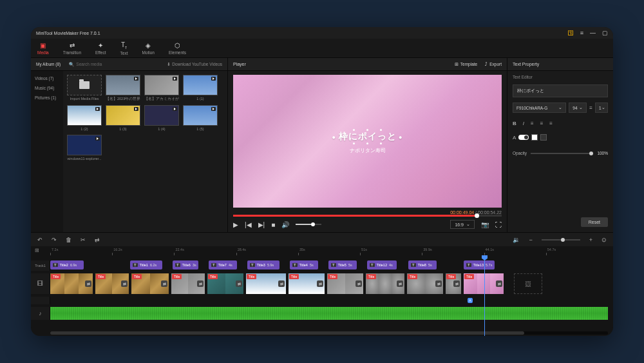 This screenshot has height=363, width=644. What do you see at coordinates (123, 118) in the screenshot?
I see `media-item: 1 (3)` at bounding box center [123, 118].